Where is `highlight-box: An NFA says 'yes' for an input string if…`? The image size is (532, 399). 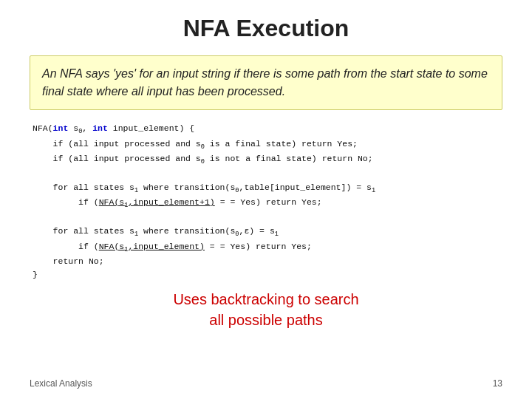
highlight-box: An NFA says 'yes' for an input string if… is located at coordinates (266, 83).